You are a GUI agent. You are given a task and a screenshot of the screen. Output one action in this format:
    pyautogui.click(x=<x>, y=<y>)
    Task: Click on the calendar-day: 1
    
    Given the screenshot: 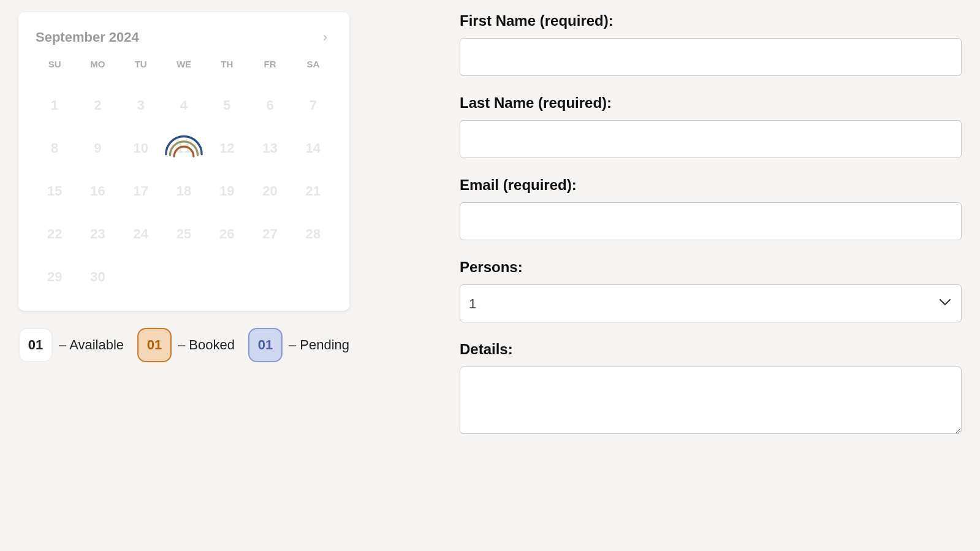 What is the action you would take?
    pyautogui.click(x=55, y=105)
    